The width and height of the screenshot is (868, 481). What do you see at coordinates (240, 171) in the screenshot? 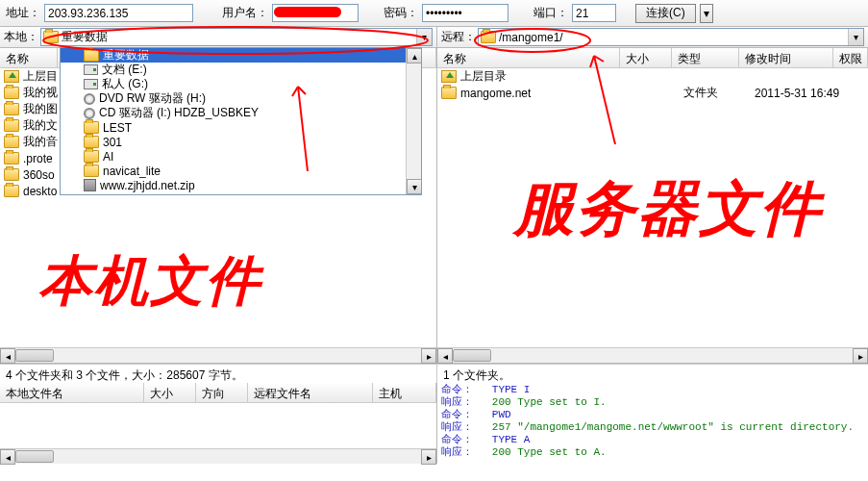
I see `dropdown-item: navicat_lite` at bounding box center [240, 171].